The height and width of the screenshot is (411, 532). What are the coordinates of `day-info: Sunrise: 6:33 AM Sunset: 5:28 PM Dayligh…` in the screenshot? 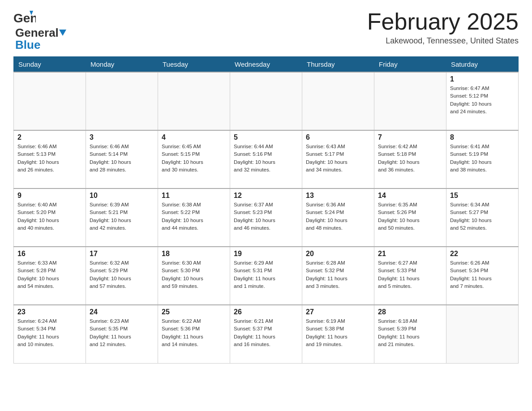 It's located at (50, 275).